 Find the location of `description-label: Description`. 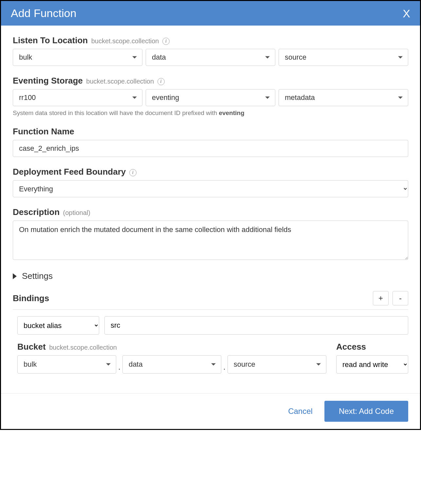

description-label: Description is located at coordinates (36, 212).